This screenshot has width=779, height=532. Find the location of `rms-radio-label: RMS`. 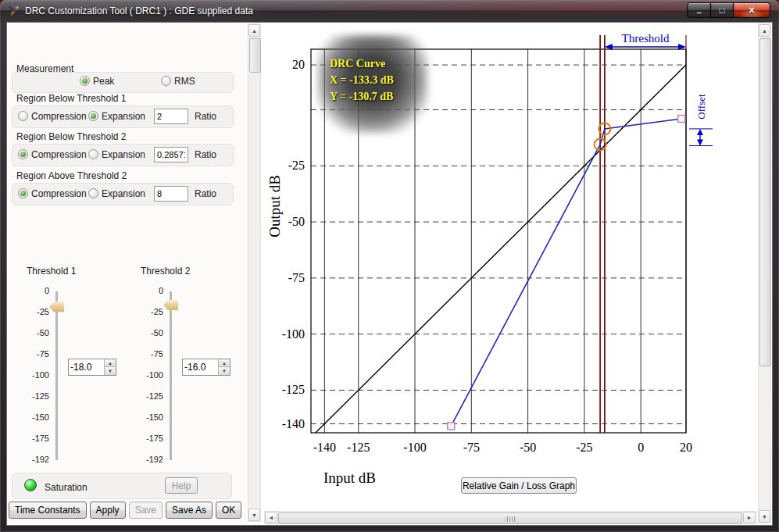

rms-radio-label: RMS is located at coordinates (184, 81).